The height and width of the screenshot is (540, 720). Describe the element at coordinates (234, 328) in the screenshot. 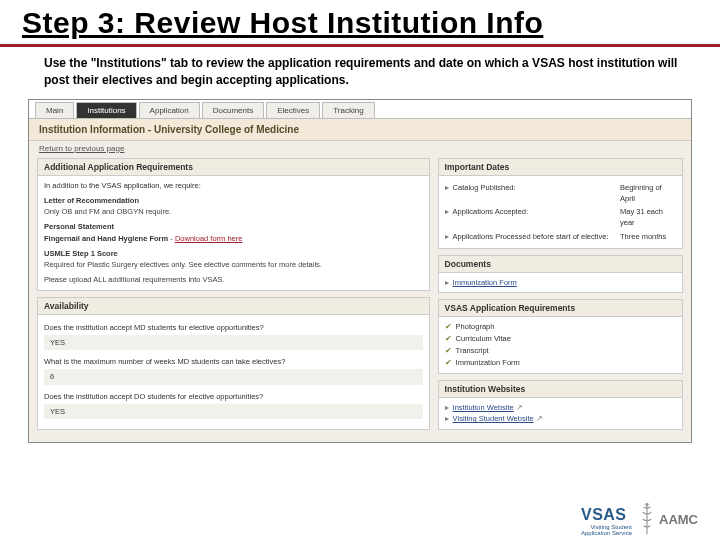

I see `availability-q1: Does the institution accept MD students …` at that location.